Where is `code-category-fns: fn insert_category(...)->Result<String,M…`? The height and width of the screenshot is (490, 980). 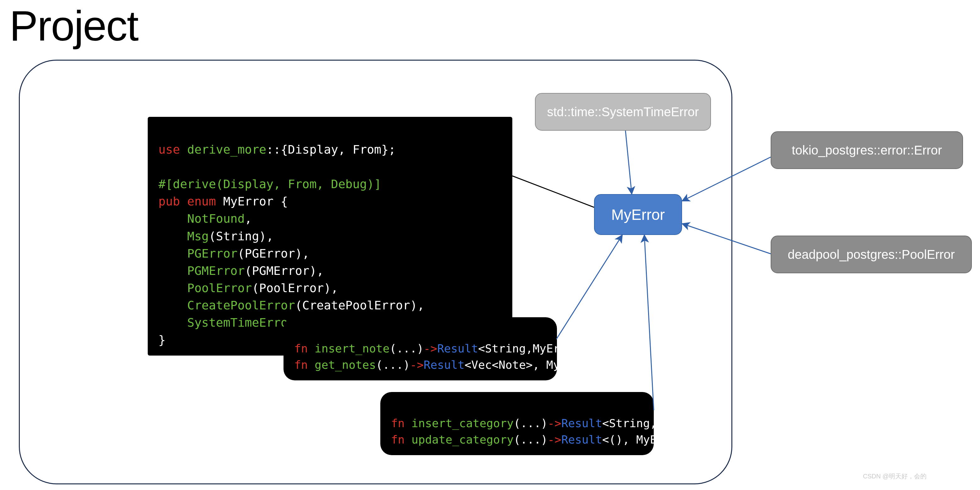 code-category-fns: fn insert_category(...)->Result<String,M… is located at coordinates (517, 423).